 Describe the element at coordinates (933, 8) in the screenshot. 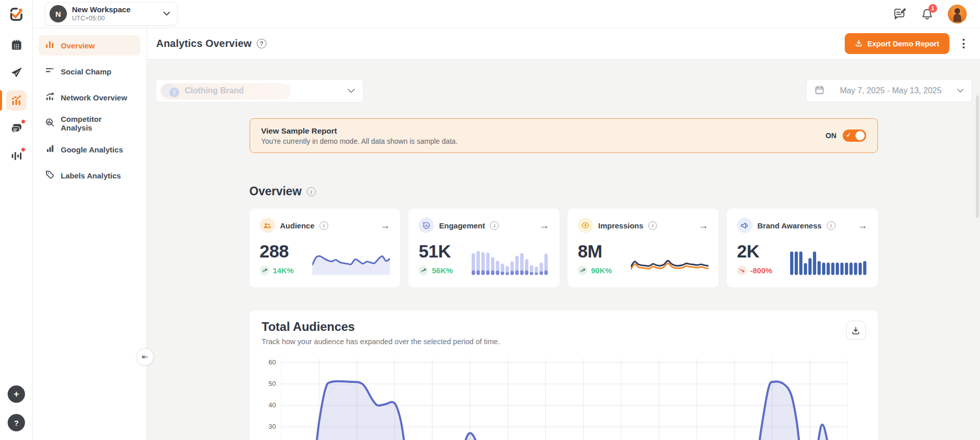

I see `notification-badge: 1` at that location.